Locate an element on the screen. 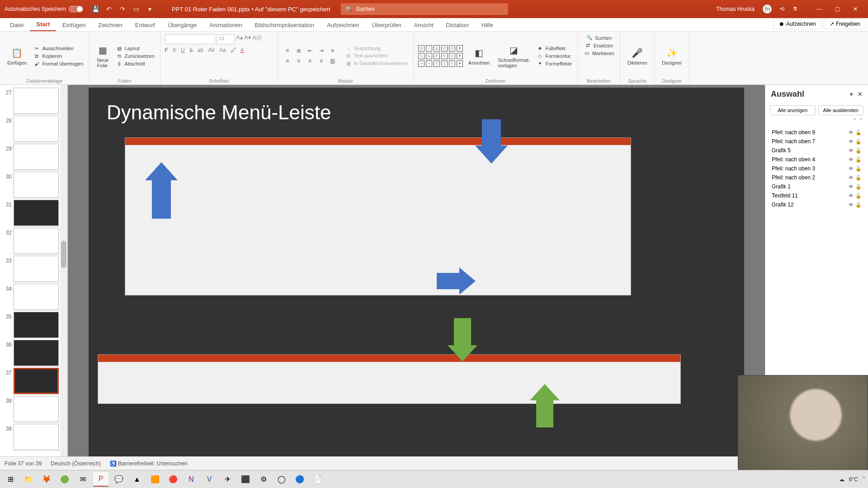 Image resolution: width=868 pixels, height=488 pixels. vlc-icon: ▲ is located at coordinates (137, 479).